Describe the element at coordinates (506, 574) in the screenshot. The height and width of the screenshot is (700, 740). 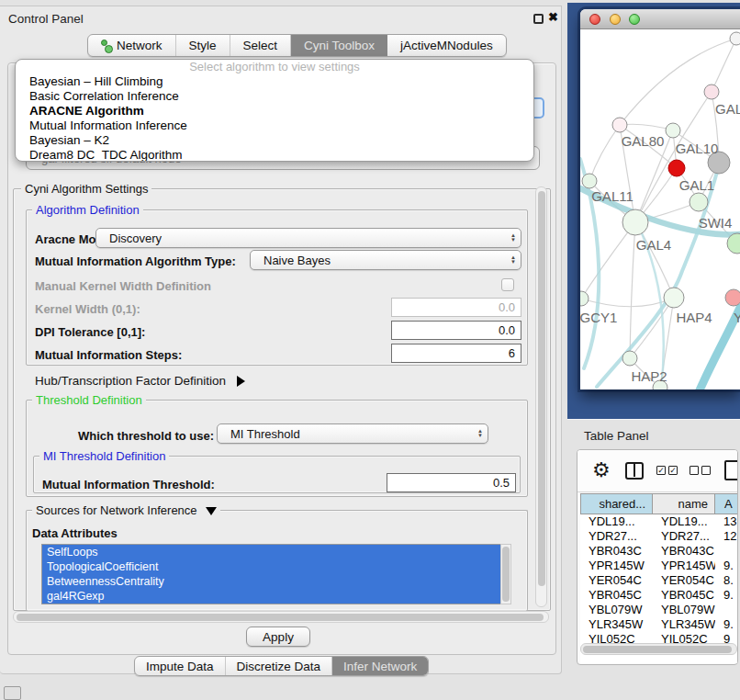
I see `attributes-list-scrollbar` at that location.